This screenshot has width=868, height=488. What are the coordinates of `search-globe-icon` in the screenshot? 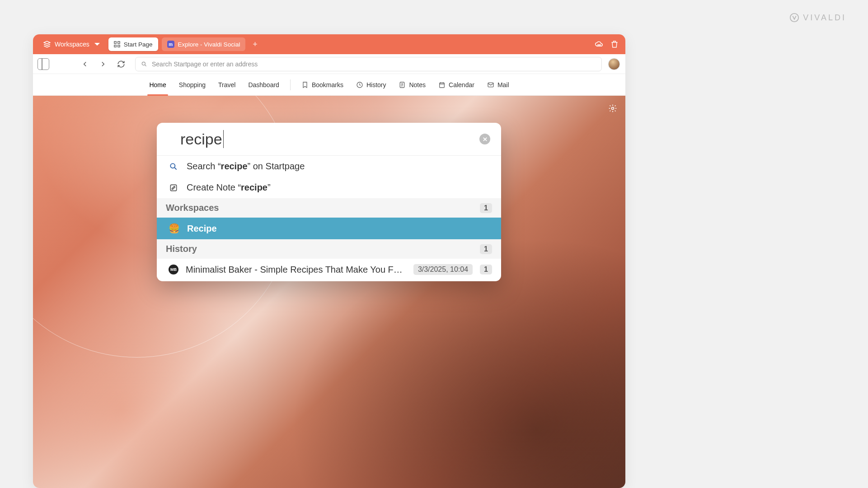 It's located at (174, 167).